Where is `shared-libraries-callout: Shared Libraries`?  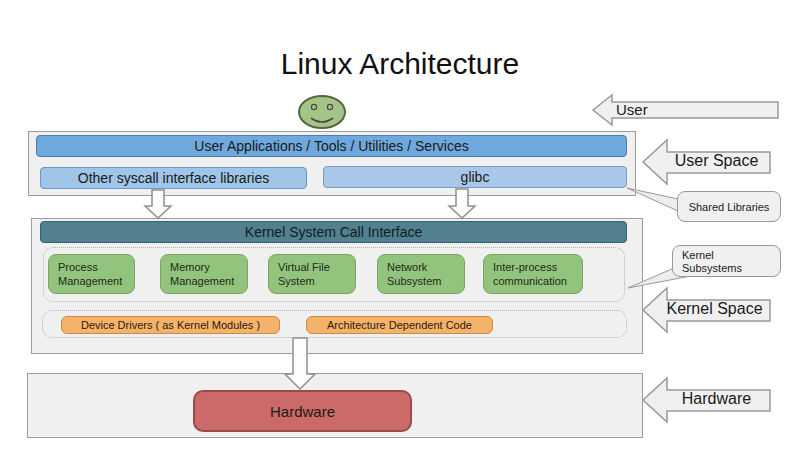
shared-libraries-callout: Shared Libraries is located at coordinates (729, 206).